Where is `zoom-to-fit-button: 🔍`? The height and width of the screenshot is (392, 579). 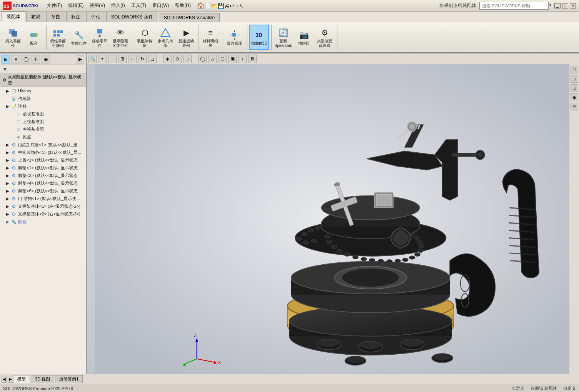
zoom-to-fit-button: 🔍 is located at coordinates (92, 59).